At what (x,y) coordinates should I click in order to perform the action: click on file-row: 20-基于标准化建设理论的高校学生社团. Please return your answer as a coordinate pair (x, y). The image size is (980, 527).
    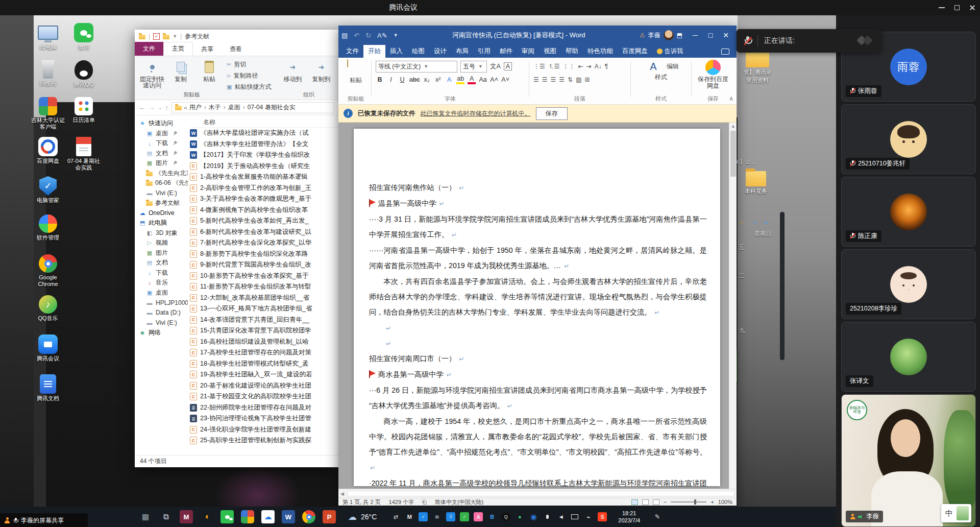
    Looking at the image, I should click on (264, 386).